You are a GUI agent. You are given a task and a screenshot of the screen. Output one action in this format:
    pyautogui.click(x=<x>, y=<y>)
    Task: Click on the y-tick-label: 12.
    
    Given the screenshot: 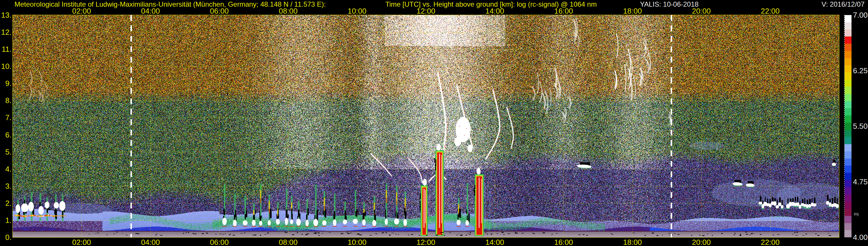 What is the action you would take?
    pyautogui.click(x=6, y=32)
    